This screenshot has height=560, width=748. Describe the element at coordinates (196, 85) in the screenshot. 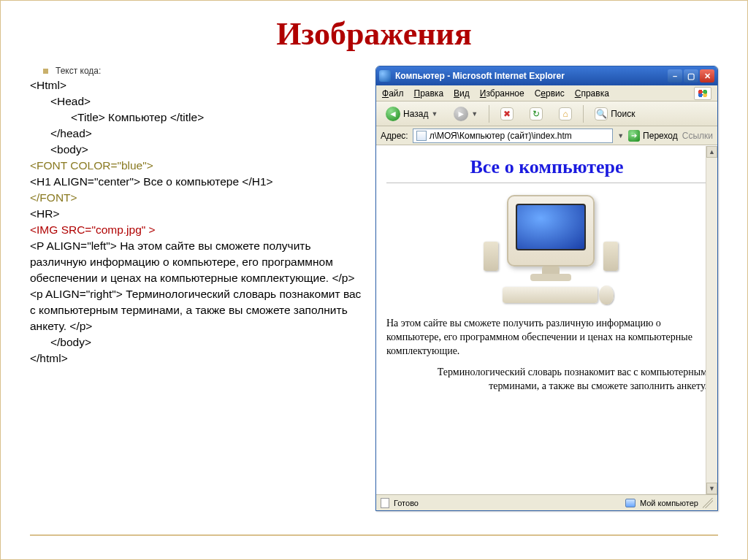

I see `code-line: <Html>` at that location.